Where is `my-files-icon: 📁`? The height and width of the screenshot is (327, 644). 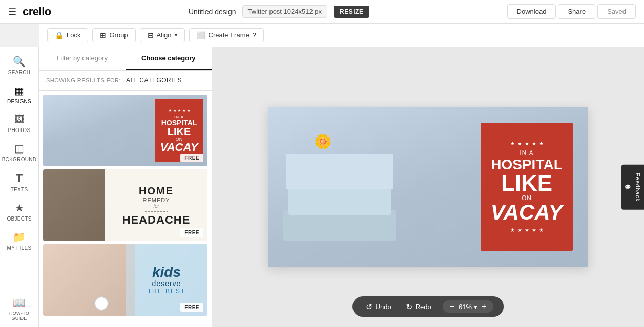 my-files-icon: 📁 is located at coordinates (19, 237).